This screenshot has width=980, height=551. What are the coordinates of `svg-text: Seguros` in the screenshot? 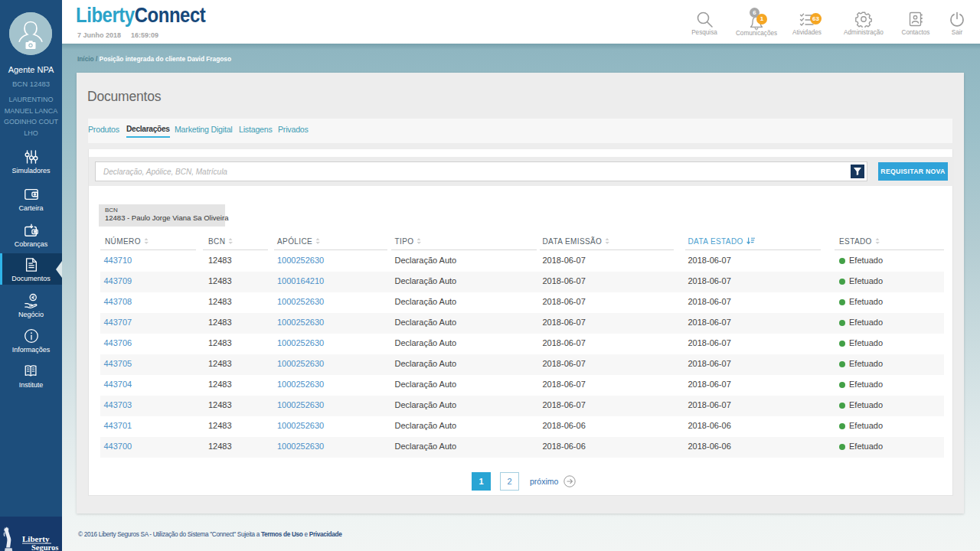 It's located at (44, 547).